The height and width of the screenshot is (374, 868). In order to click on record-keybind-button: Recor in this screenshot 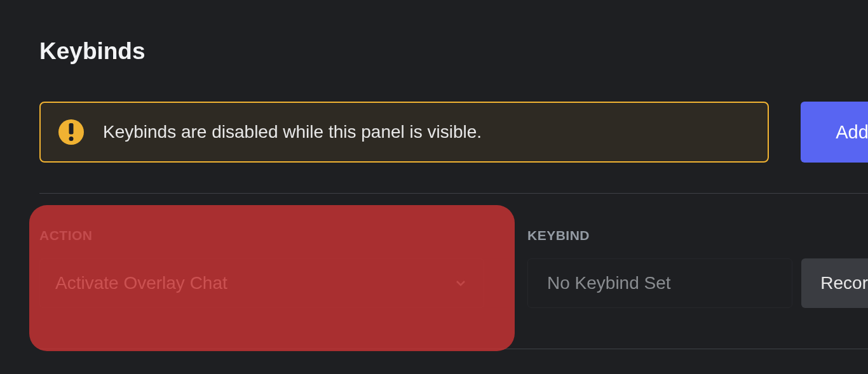, I will do `click(835, 283)`.